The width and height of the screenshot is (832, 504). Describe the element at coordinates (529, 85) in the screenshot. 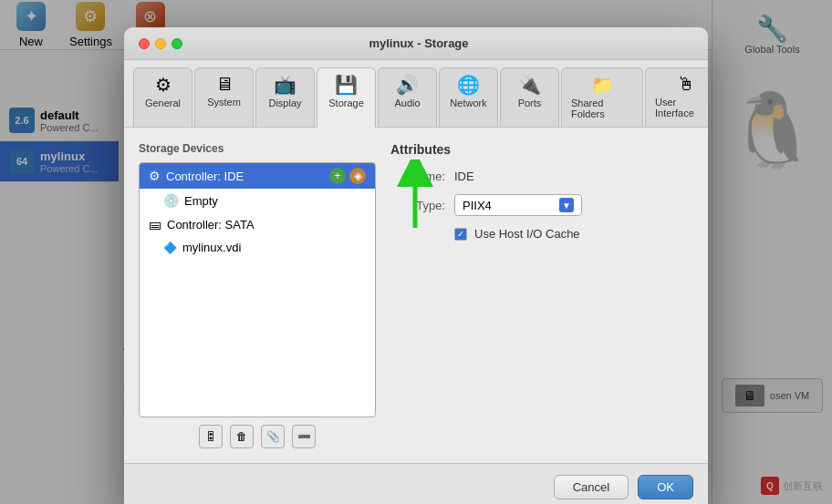

I see `ports-tab-icon: 🔌` at that location.